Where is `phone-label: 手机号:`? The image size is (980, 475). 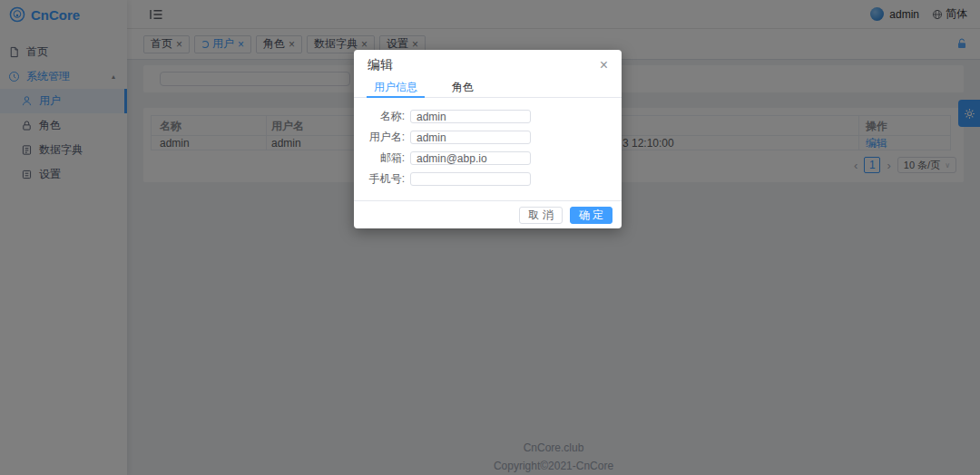
phone-label: 手机号: is located at coordinates (382, 179).